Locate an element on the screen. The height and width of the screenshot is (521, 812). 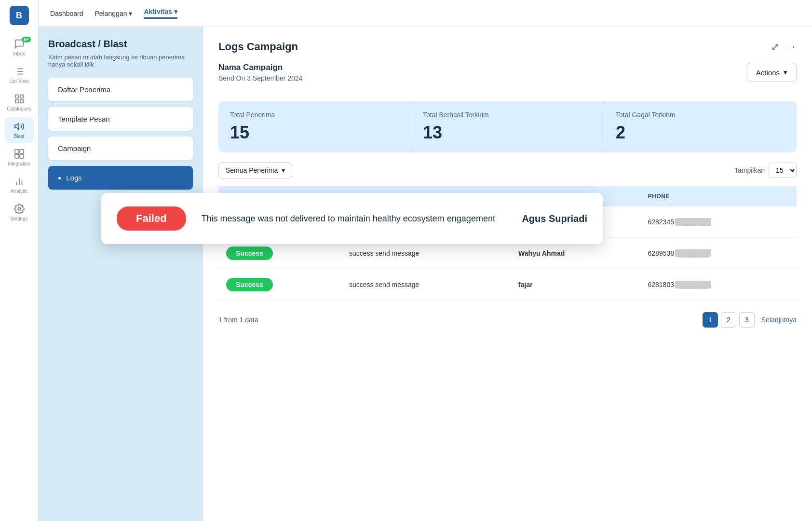
stat-label-0: Total Penerima is located at coordinates (314, 115).